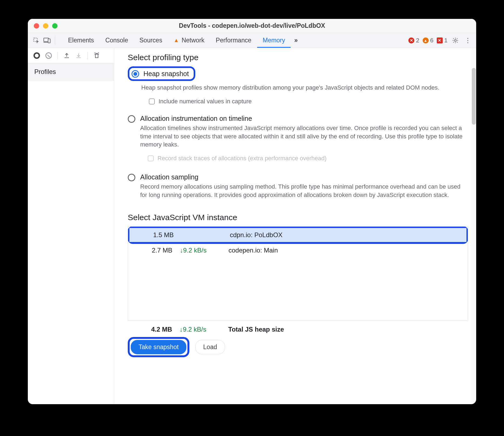 The height and width of the screenshot is (436, 504). Describe the element at coordinates (455, 40) in the screenshot. I see `settings-icon` at that location.